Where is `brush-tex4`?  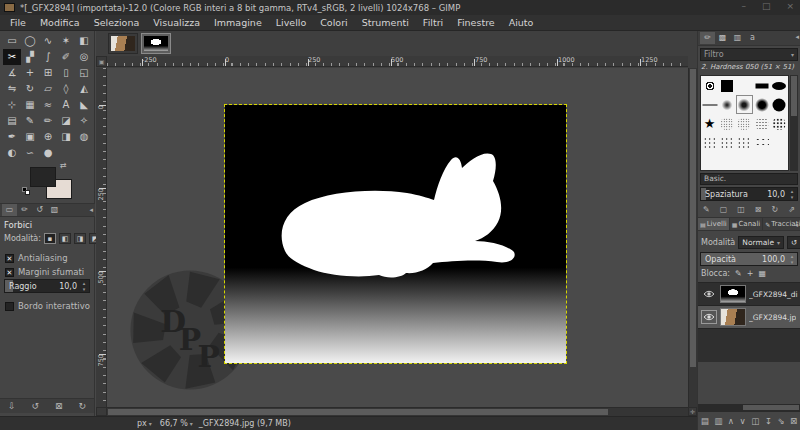
brush-tex4 is located at coordinates (780, 124).